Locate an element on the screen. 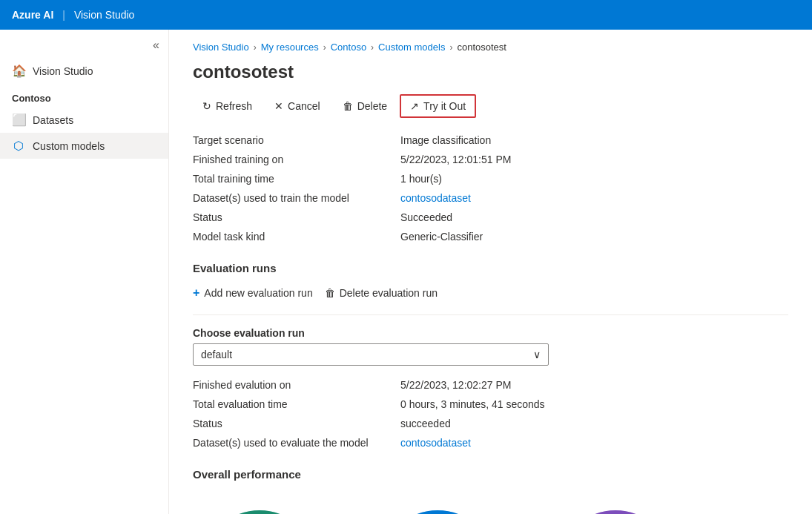 Image resolution: width=812 pixels, height=514 pixels. model-info-value: Generic-Classifier is located at coordinates (595, 237).